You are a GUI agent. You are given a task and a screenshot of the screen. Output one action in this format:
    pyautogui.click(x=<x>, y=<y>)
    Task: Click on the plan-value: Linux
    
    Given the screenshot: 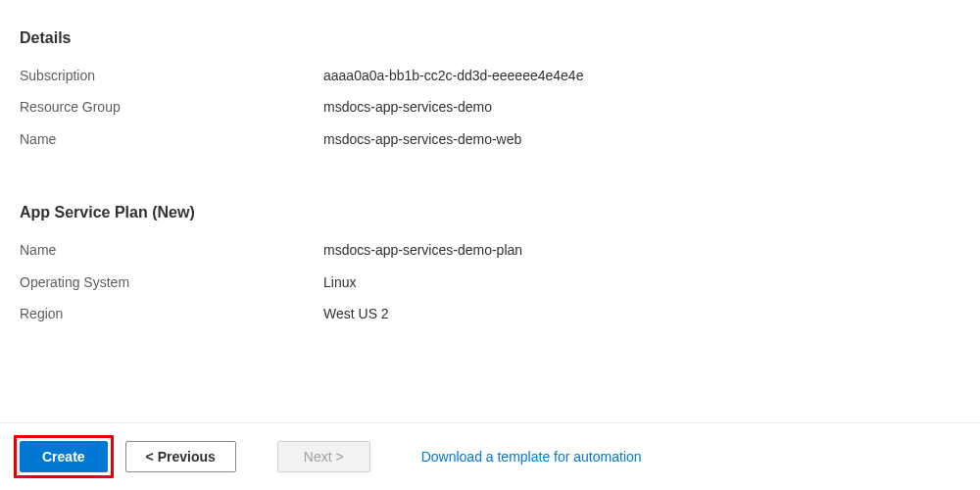 What is the action you would take?
    pyautogui.click(x=339, y=282)
    